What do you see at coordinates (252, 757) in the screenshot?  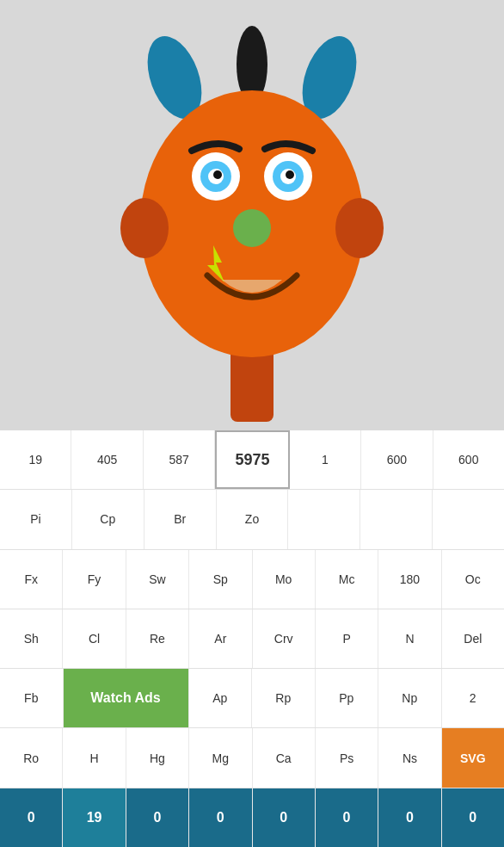 I see `row-ro: Ro H Hg Mg Ca Ps Ns SVG` at bounding box center [252, 757].